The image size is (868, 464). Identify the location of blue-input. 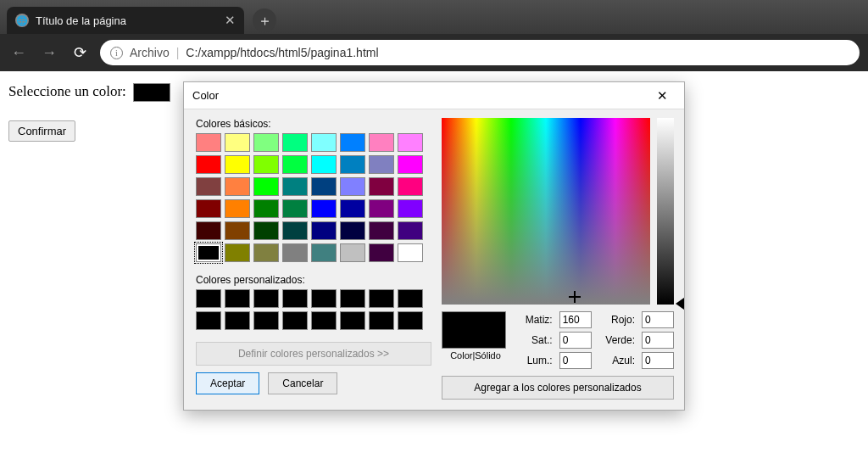
(658, 361).